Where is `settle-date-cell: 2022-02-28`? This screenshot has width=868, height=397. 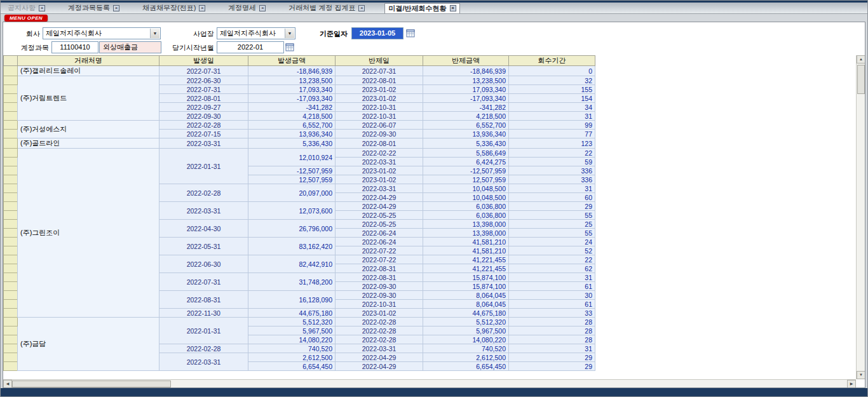 settle-date-cell: 2022-02-28 is located at coordinates (379, 331).